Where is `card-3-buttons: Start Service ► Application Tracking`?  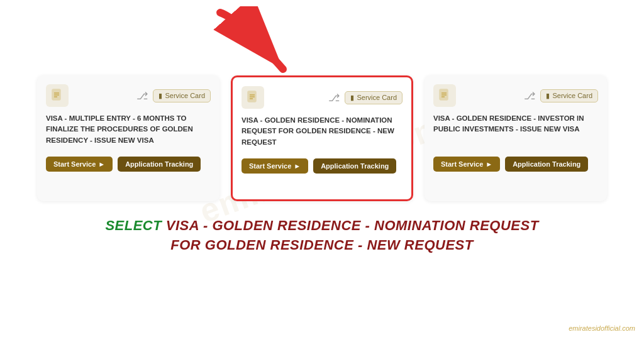
card-3-buttons: Start Service ► Application Tracking is located at coordinates (516, 164).